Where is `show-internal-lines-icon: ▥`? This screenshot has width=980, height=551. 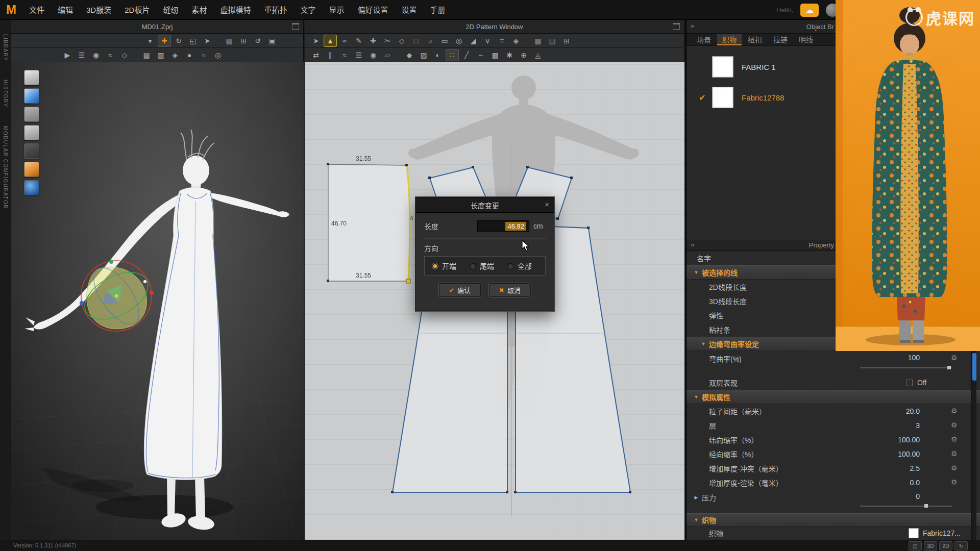 show-internal-lines-icon: ▥ is located at coordinates (161, 55).